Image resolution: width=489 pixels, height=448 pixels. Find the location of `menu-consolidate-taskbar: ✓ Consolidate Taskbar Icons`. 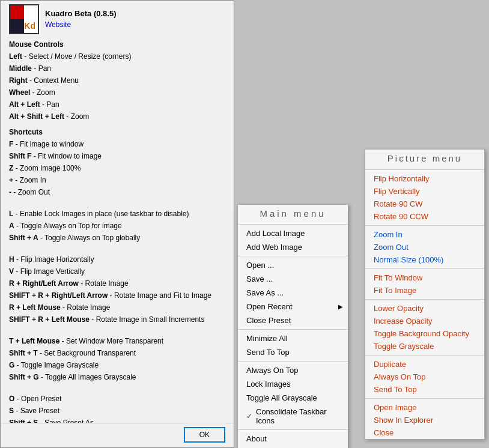

menu-consolidate-taskbar: ✓ Consolidate Taskbar Icons is located at coordinates (293, 416).